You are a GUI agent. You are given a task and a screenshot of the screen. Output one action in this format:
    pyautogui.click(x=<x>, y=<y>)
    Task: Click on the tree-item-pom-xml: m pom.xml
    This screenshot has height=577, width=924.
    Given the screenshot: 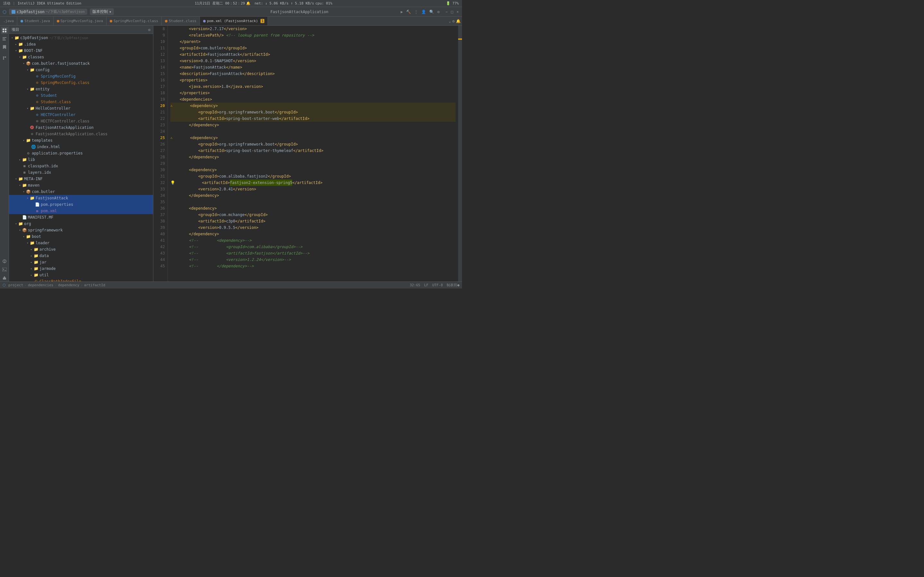 What is the action you would take?
    pyautogui.click(x=81, y=211)
    